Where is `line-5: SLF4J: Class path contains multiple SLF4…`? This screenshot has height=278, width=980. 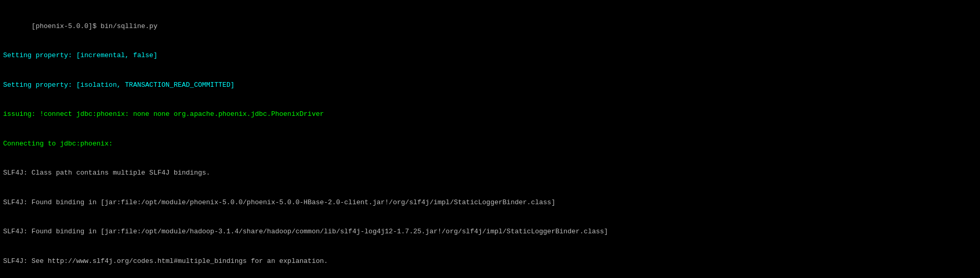
line-5: SLF4J: Class path contains multiple SLF4… is located at coordinates (490, 174).